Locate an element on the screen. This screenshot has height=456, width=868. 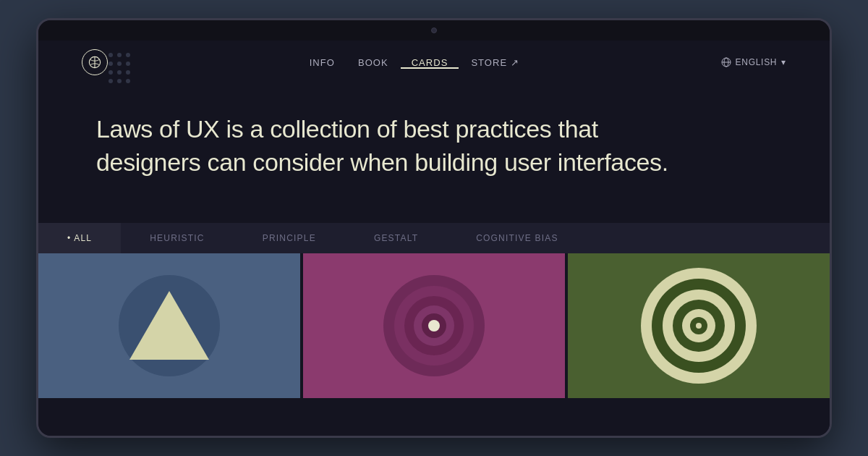
nav-item-store: STORE ↗ is located at coordinates (495, 62).